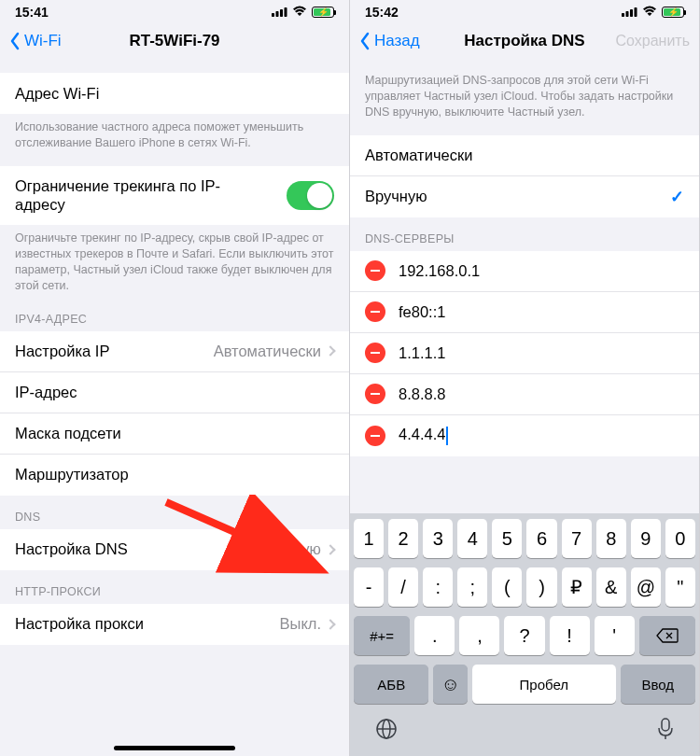 Image resolution: width=700 pixels, height=756 pixels. Describe the element at coordinates (525, 313) in the screenshot. I see `dns-server-row: fe80::1` at that location.